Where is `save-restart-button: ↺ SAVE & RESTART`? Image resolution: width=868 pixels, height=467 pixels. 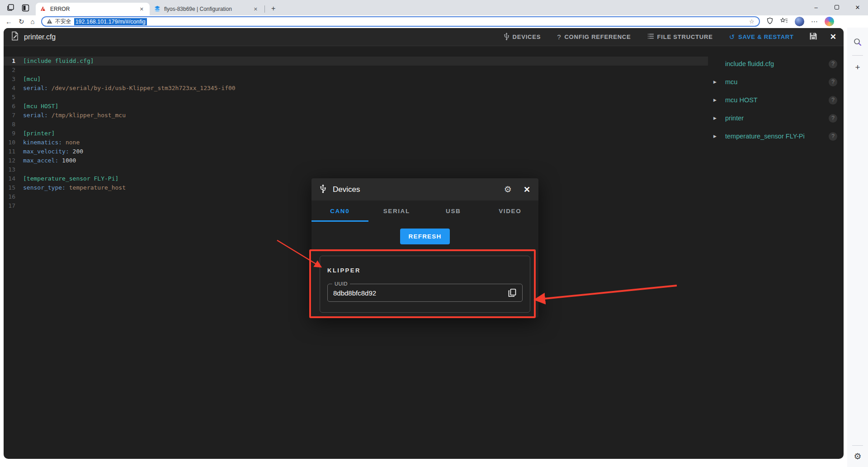 save-restart-button: ↺ SAVE & RESTART is located at coordinates (761, 37).